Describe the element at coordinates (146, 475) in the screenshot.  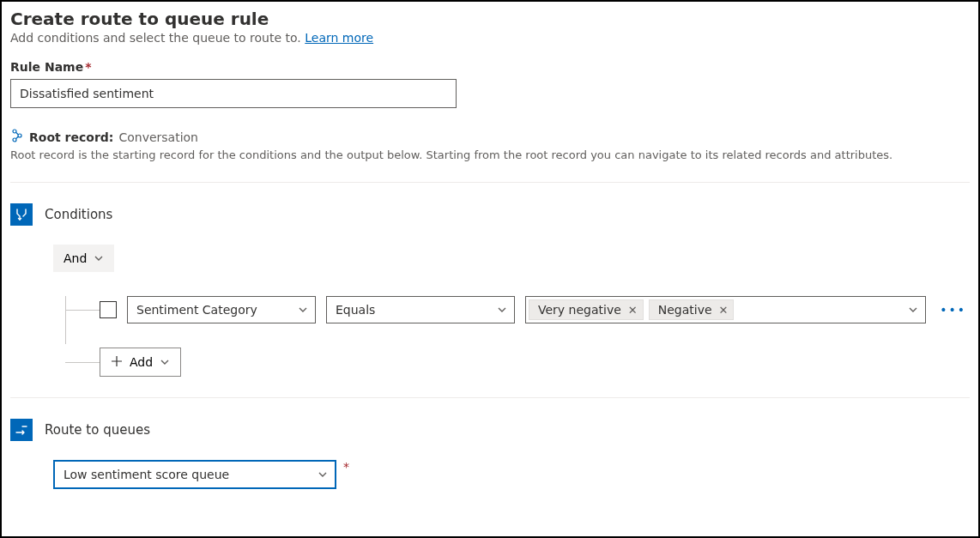
I see `route-queue-value: Low sentiment score queue` at that location.